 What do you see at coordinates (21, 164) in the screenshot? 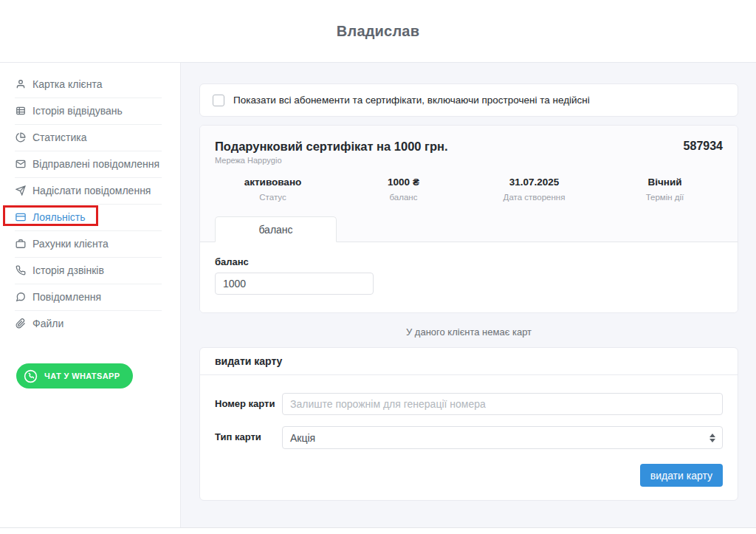
I see `envelope-icon` at bounding box center [21, 164].